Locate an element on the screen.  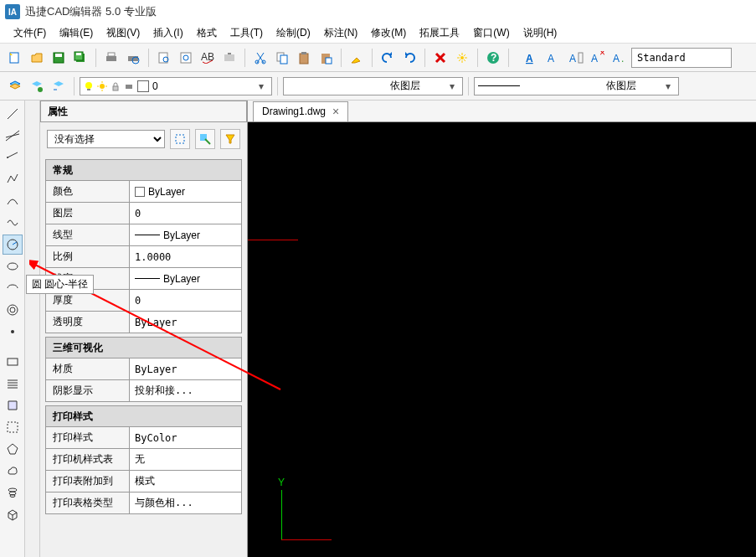
paste-special-icon is located at coordinates (326, 58).